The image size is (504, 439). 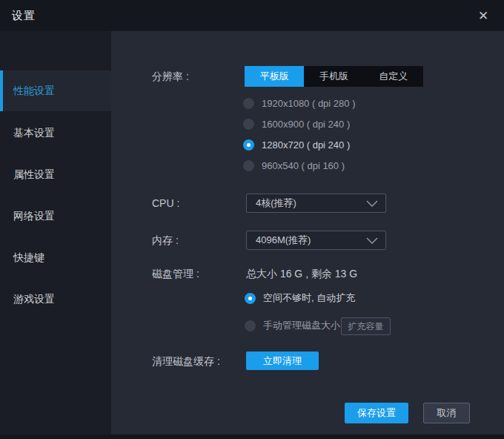 I want to click on cpu-dropdown: 4核(推荐), so click(x=316, y=203).